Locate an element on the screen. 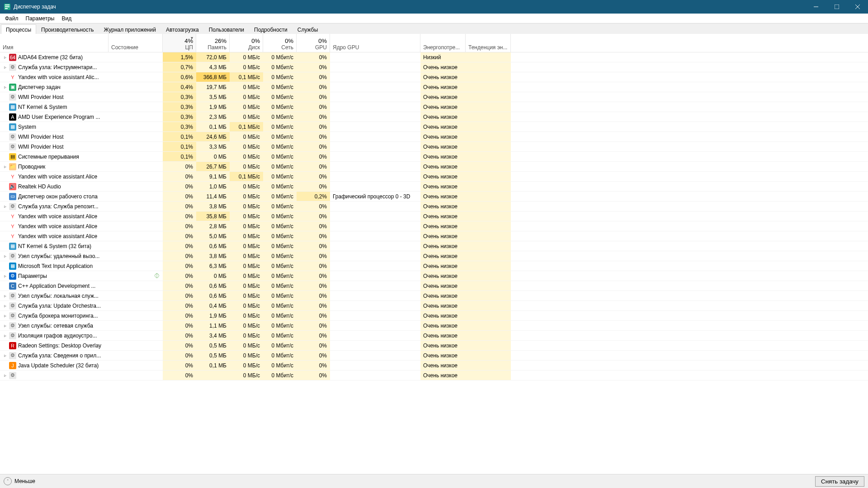 Image resolution: width=868 pixels, height=488 pixels. fewer-details-button: ˄ Меньше is located at coordinates (19, 481).